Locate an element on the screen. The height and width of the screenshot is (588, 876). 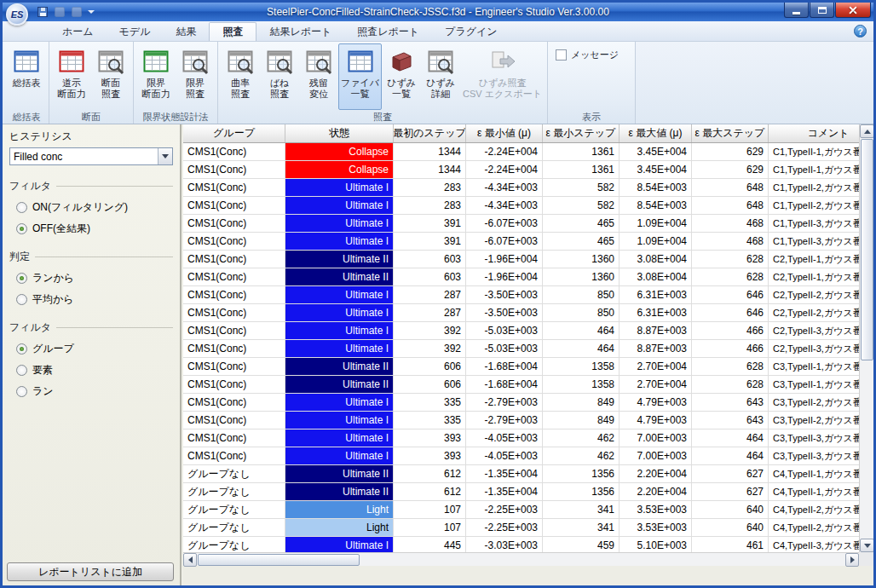
help-icon: ? is located at coordinates (861, 31).